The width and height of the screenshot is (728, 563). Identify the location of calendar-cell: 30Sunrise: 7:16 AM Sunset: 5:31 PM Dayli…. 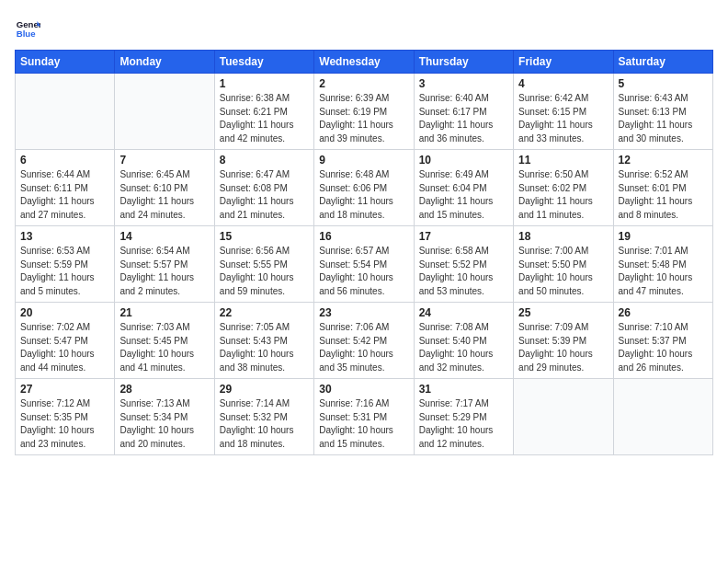
(364, 418).